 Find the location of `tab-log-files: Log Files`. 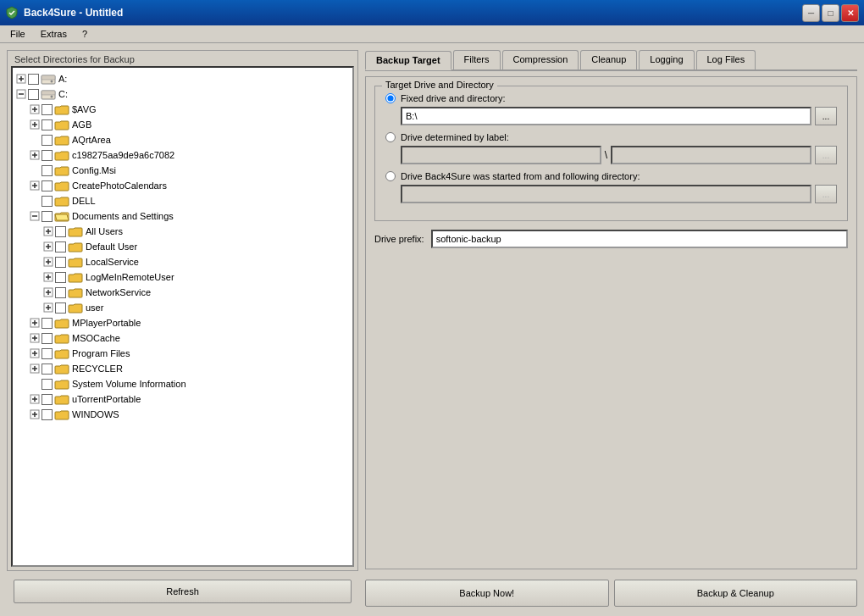

tab-log-files: Log Files is located at coordinates (727, 59).